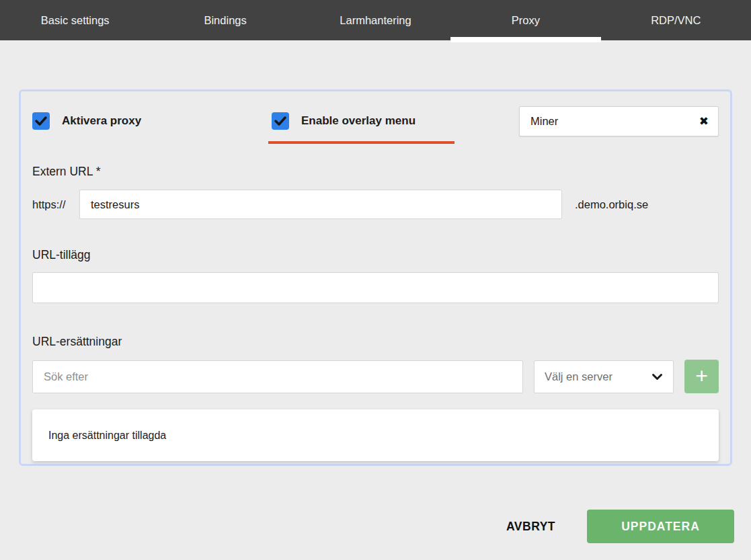 Image resolution: width=751 pixels, height=560 pixels. I want to click on server-select: Välj en server, so click(604, 376).